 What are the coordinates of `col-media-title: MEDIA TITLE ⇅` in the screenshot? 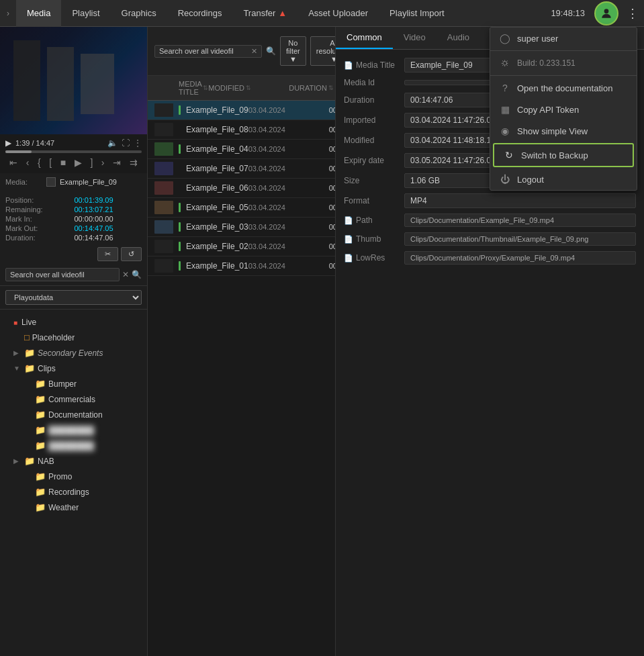 It's located at (193, 88).